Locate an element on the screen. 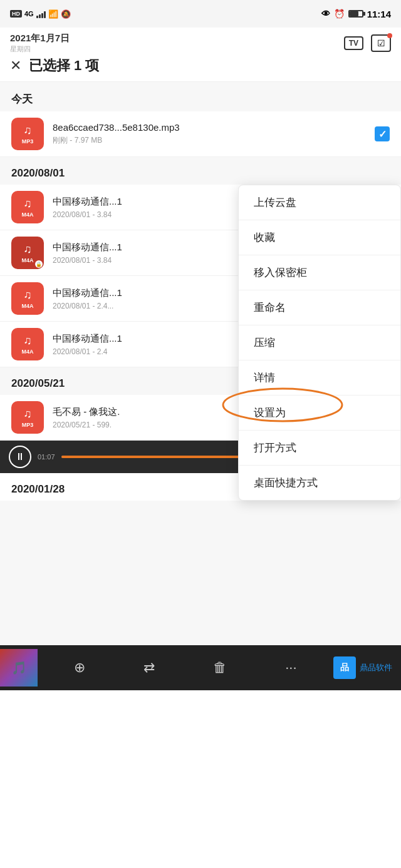  bottom-nav: 🎵 ⊕ ⇄ 🗑 ··· 品 鼎品软件 is located at coordinates (200, 668).